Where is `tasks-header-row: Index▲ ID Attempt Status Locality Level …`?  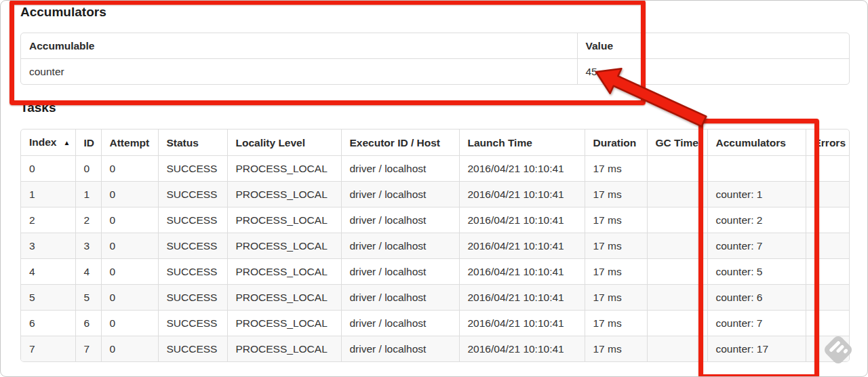 tasks-header-row: Index▲ ID Attempt Status Locality Level … is located at coordinates (435, 142).